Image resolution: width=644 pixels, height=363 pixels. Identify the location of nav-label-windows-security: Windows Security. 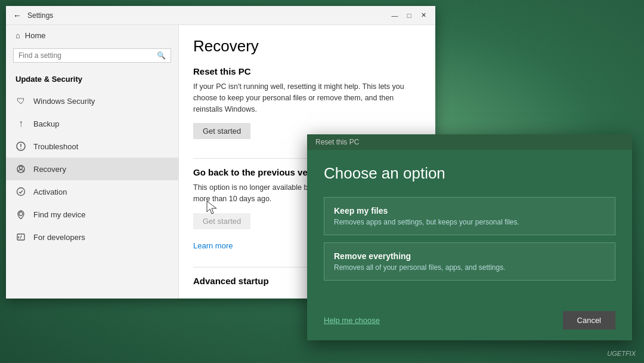
(64, 101).